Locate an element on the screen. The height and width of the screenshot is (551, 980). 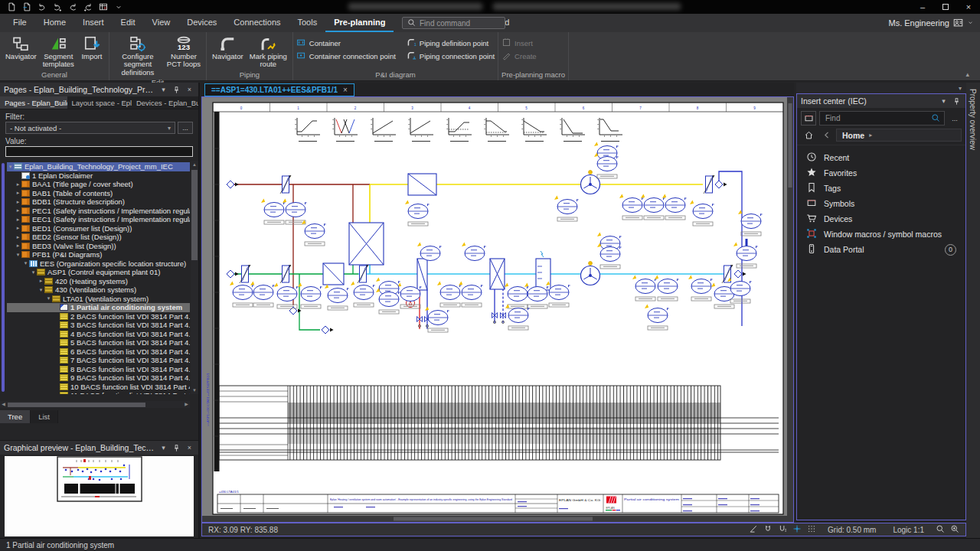
ribbon-button-piping-definition-point: 1Piping definition point is located at coordinates (450, 43).